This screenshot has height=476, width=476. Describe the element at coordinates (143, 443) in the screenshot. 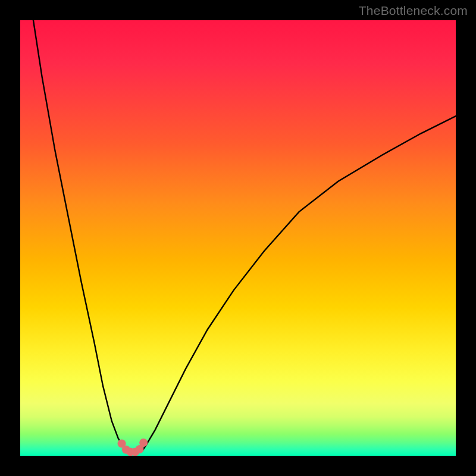

I see `curve-marker` at that location.